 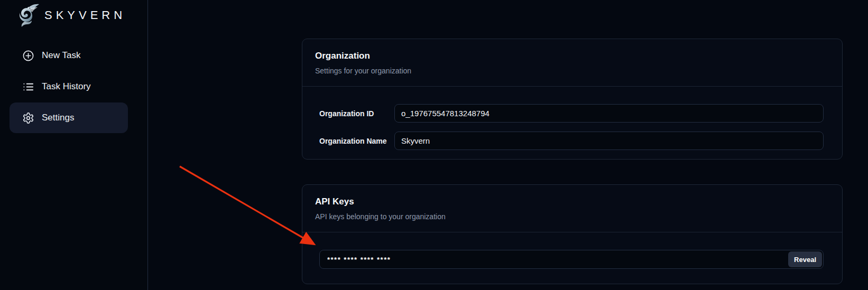 What do you see at coordinates (609, 113) in the screenshot?
I see `organization-id-input` at bounding box center [609, 113].